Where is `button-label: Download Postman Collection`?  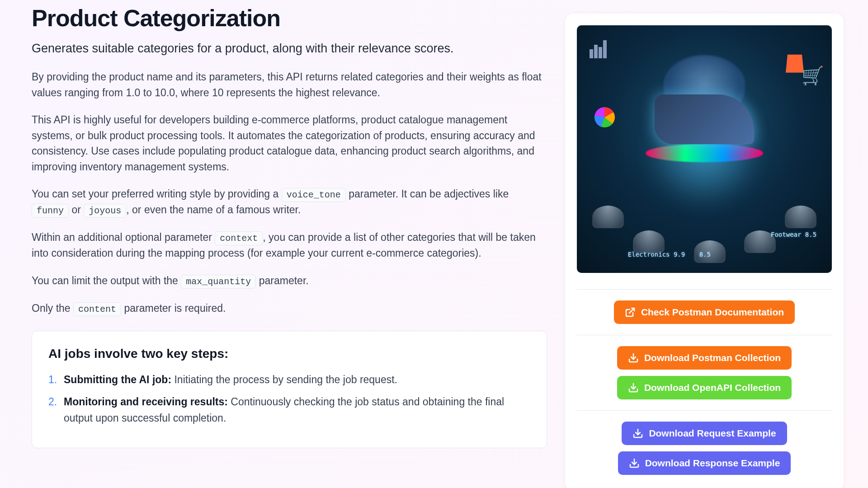 button-label: Download Postman Collection is located at coordinates (712, 358).